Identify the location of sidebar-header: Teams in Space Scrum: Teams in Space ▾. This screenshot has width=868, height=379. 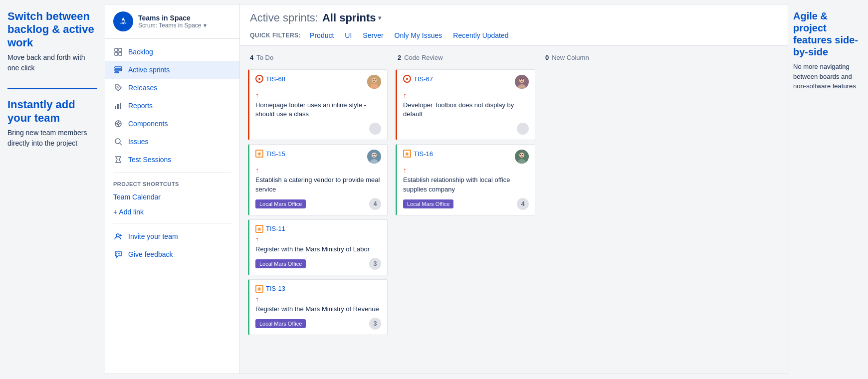
(173, 22).